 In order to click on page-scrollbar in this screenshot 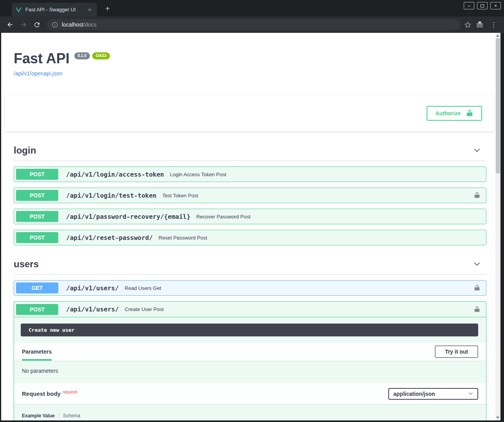, I will do `click(498, 227)`.